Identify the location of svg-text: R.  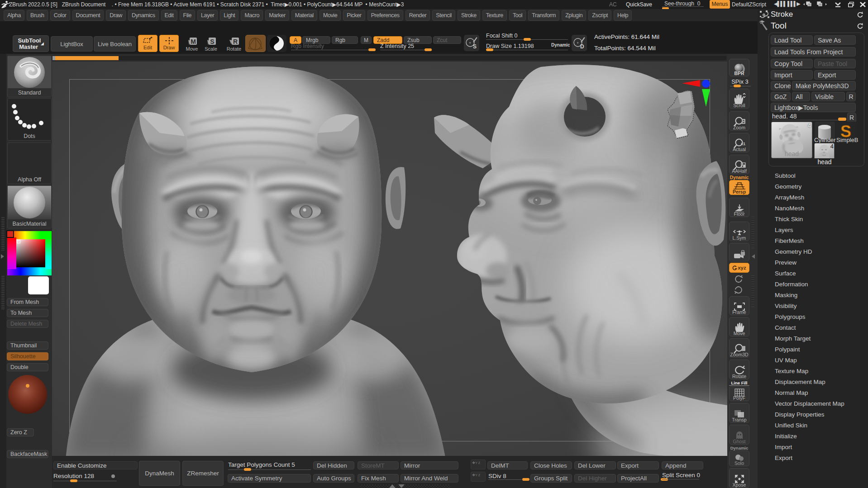
(235, 42).